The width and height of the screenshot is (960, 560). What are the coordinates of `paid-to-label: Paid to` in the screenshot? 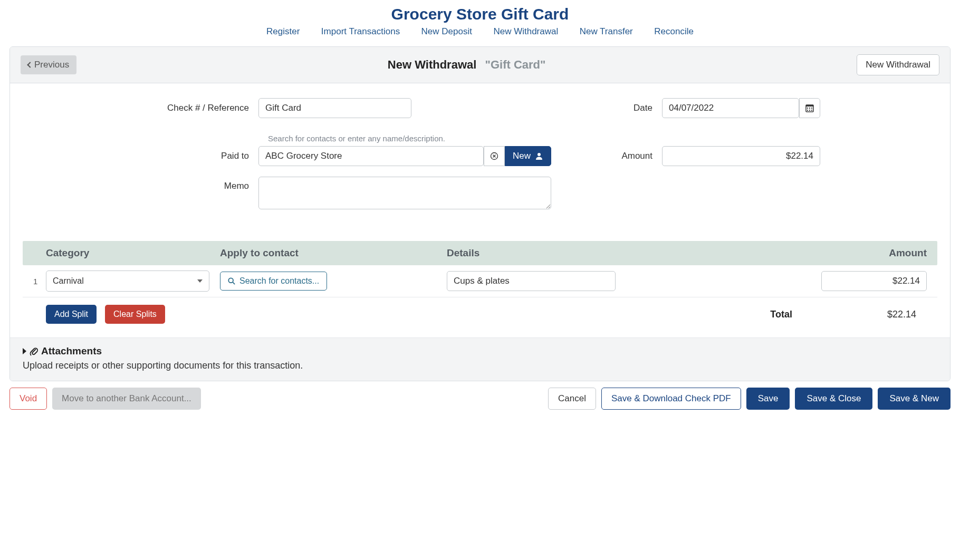 It's located at (211, 156).